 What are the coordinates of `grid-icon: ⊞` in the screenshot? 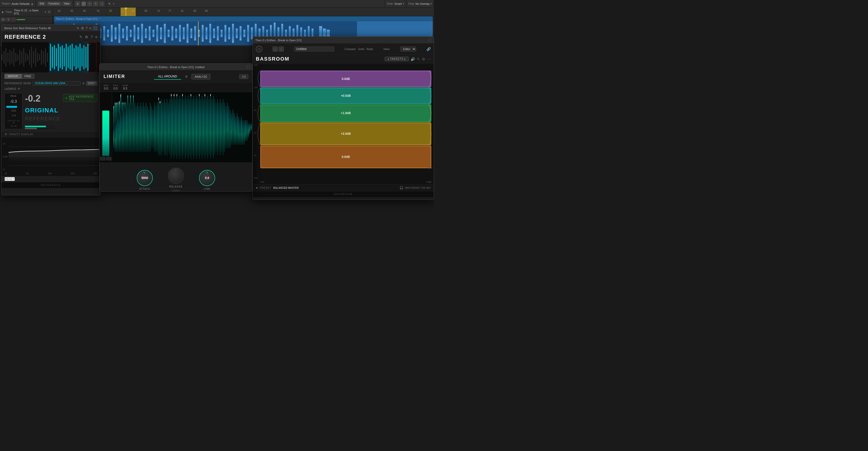 It's located at (78, 4).